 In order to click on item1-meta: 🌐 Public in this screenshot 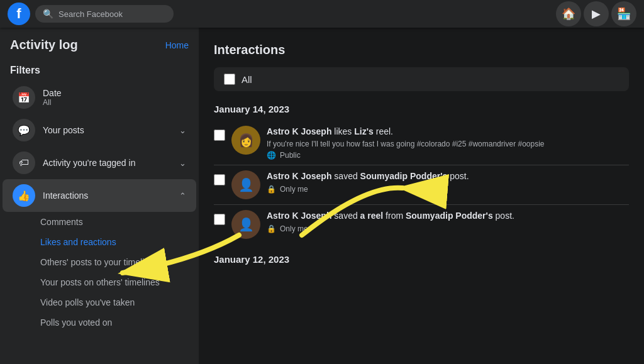, I will do `click(448, 155)`.